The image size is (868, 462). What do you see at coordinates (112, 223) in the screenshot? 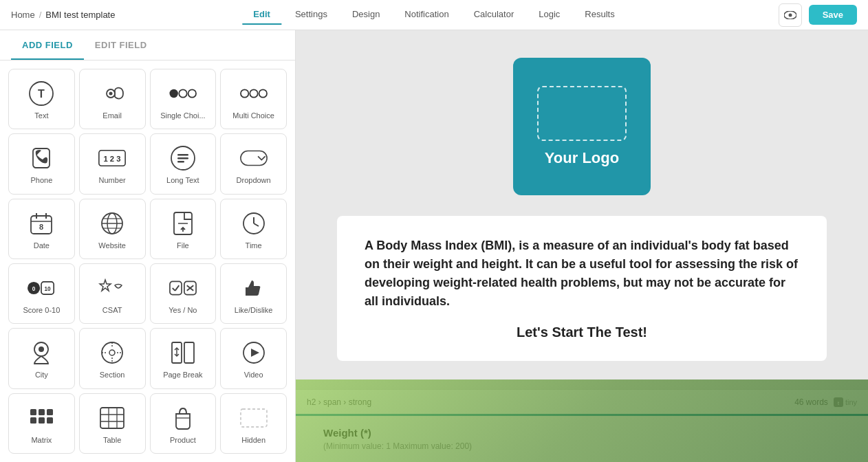
I see `field-website-icon` at bounding box center [112, 223].